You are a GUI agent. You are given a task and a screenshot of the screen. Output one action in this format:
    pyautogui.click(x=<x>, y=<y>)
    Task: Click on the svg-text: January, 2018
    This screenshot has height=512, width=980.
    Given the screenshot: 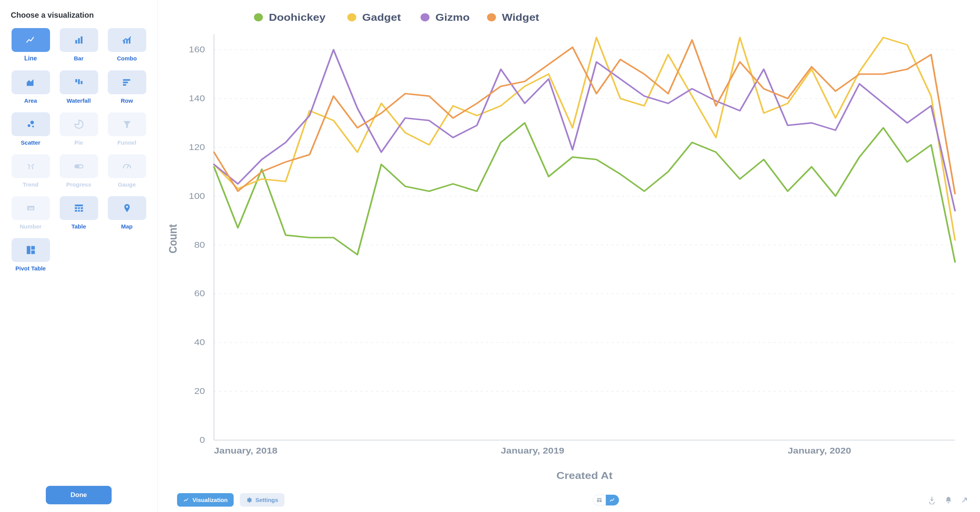 What is the action you would take?
    pyautogui.click(x=246, y=450)
    